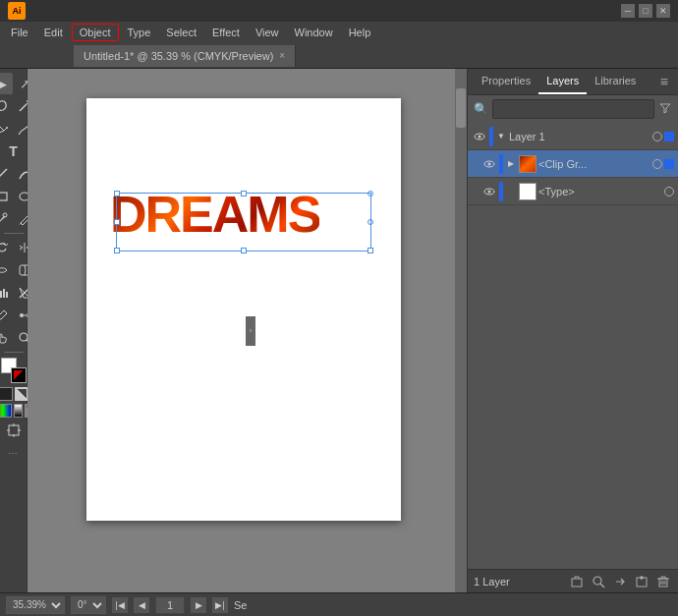 Image resolution: width=678 pixels, height=616 pixels. I want to click on gradient-mode-button, so click(18, 411).